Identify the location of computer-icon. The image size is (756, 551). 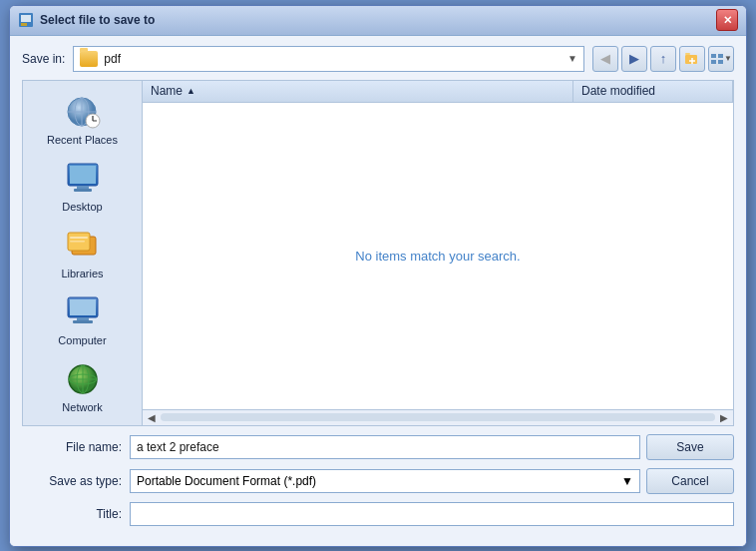
(83, 312).